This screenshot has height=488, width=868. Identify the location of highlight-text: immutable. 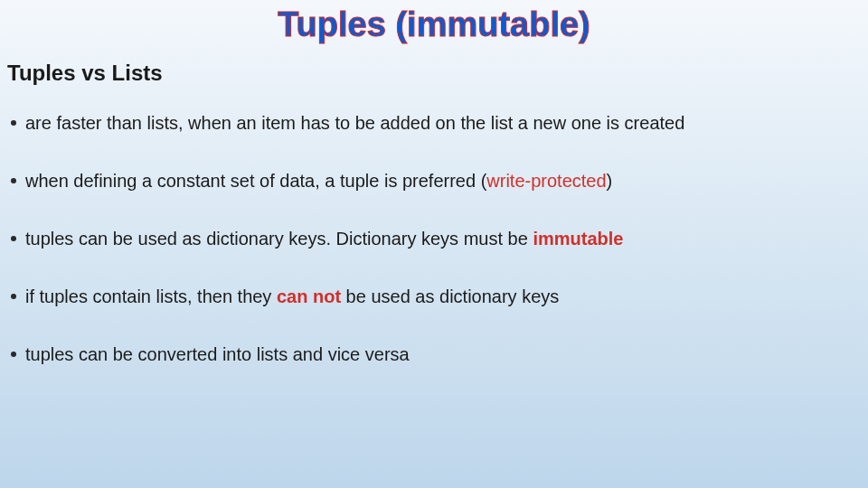
(578, 239).